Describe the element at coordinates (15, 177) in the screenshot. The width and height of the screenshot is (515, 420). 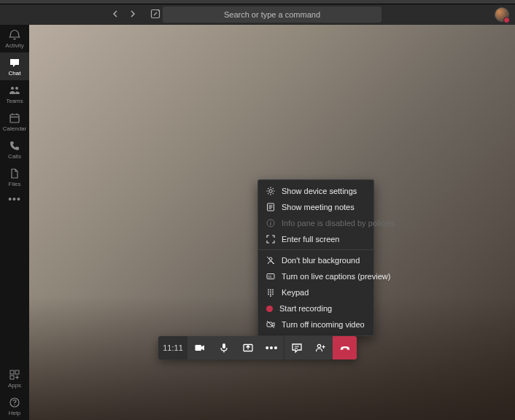
I see `rail-files: Files` at that location.